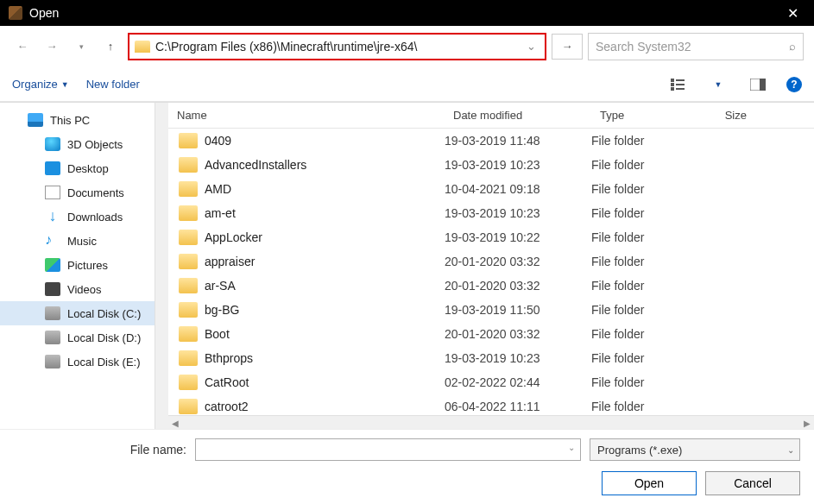 The width and height of the screenshot is (814, 504). I want to click on column-type: Type, so click(652, 116).